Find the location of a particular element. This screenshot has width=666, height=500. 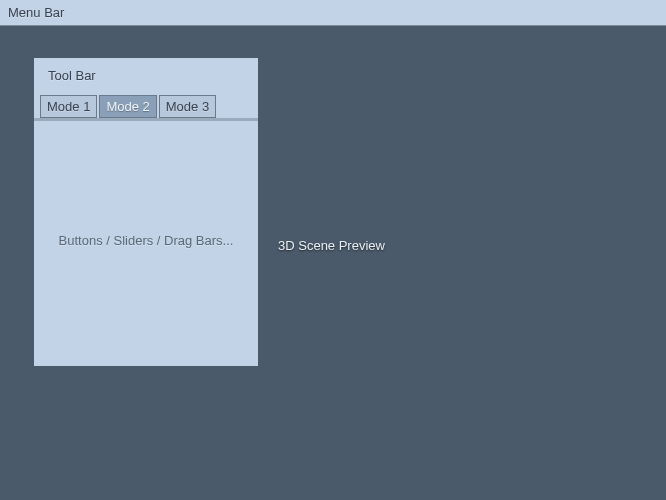

scene-preview-label: 3D Scene Preview is located at coordinates (332, 246).